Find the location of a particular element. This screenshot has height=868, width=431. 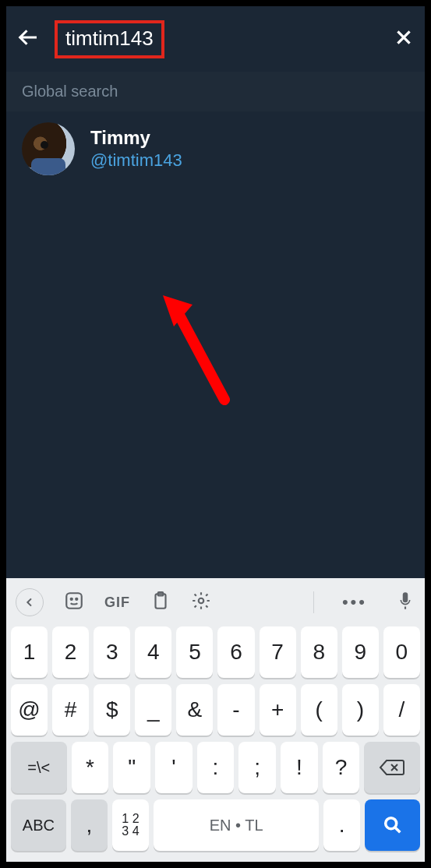

key-space: EN • TL is located at coordinates (236, 825).